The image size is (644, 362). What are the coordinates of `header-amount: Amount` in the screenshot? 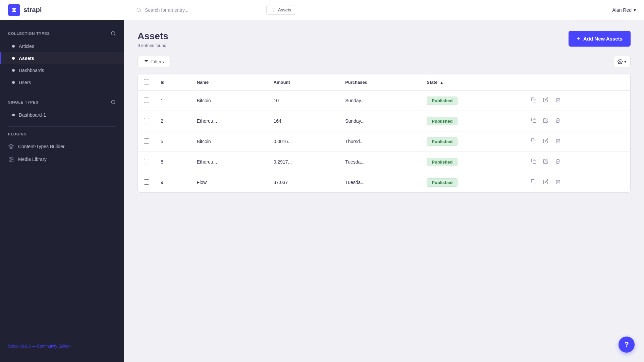 It's located at (304, 82).